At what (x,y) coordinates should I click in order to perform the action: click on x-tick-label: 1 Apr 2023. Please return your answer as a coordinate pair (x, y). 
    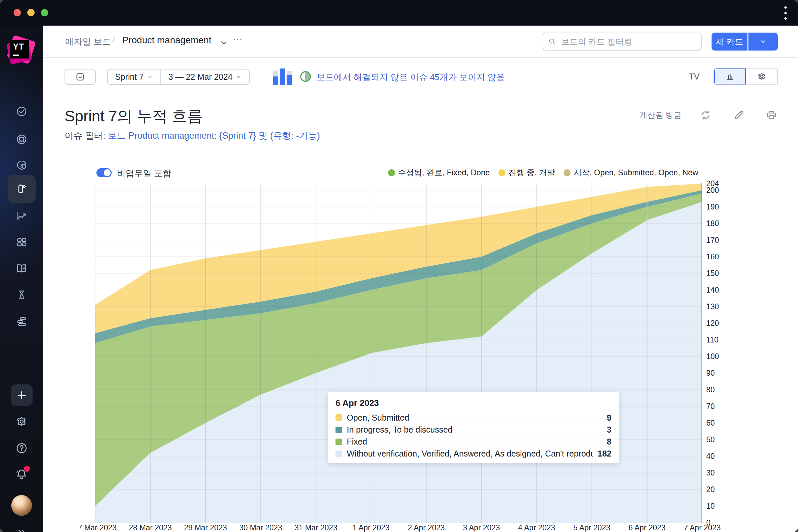
    Looking at the image, I should click on (371, 528).